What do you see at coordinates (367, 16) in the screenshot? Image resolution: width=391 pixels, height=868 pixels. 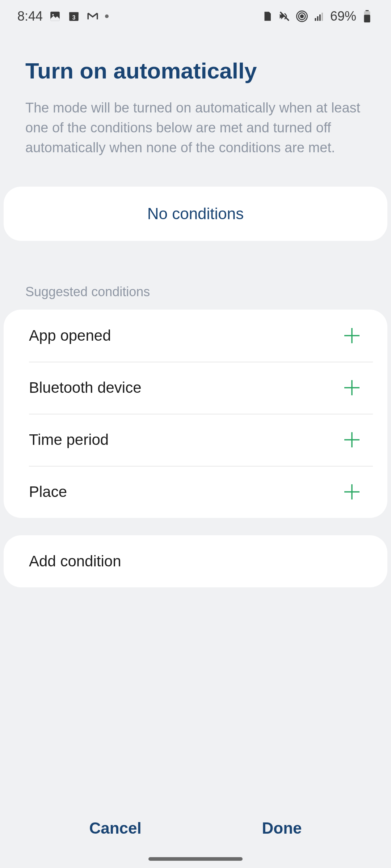 I see `battery-icon` at bounding box center [367, 16].